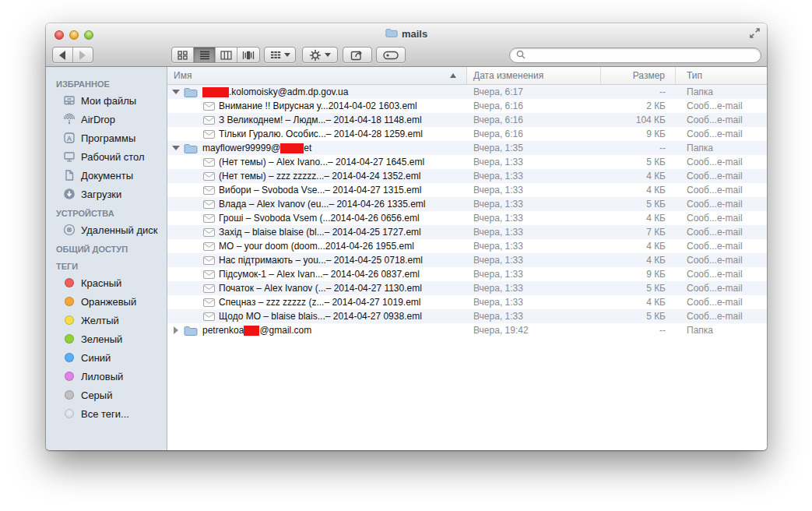 The width and height of the screenshot is (812, 511). I want to click on file-name: mayflower99999@, so click(241, 148).